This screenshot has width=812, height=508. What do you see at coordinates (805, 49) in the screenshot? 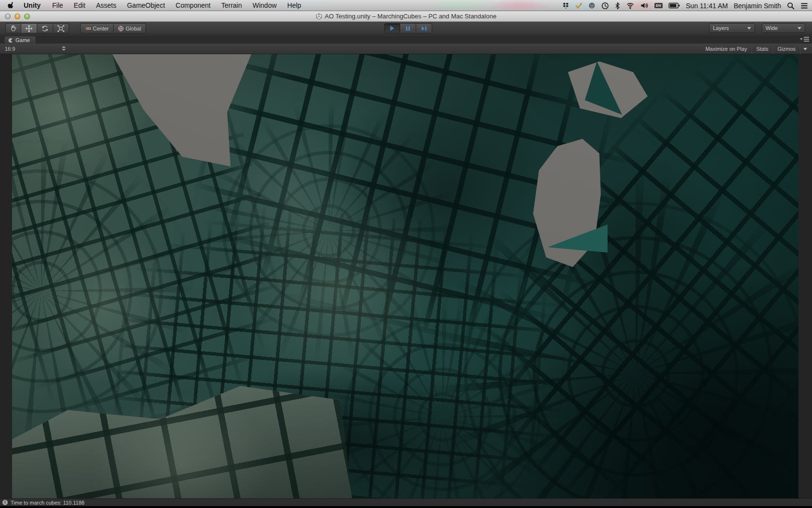
I see `gizmos-dropdown-button` at bounding box center [805, 49].